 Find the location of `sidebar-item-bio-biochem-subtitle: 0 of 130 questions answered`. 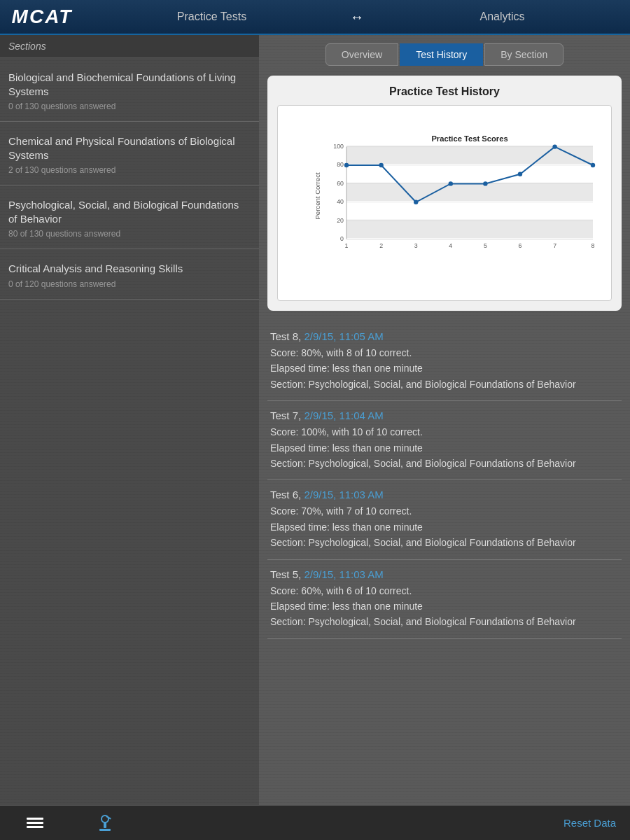

sidebar-item-bio-biochem-subtitle: 0 of 130 questions answered is located at coordinates (130, 106).